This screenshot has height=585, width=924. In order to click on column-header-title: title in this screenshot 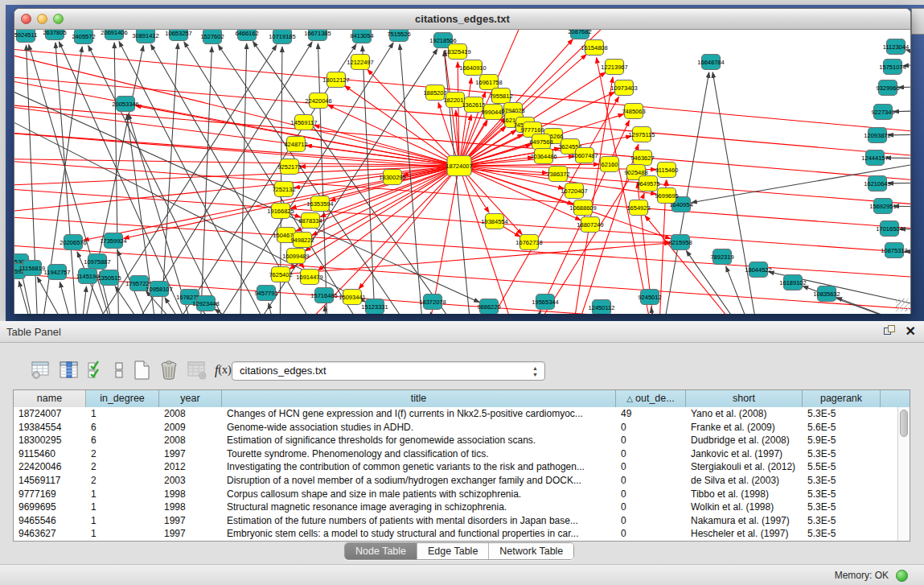, I will do `click(419, 399)`.